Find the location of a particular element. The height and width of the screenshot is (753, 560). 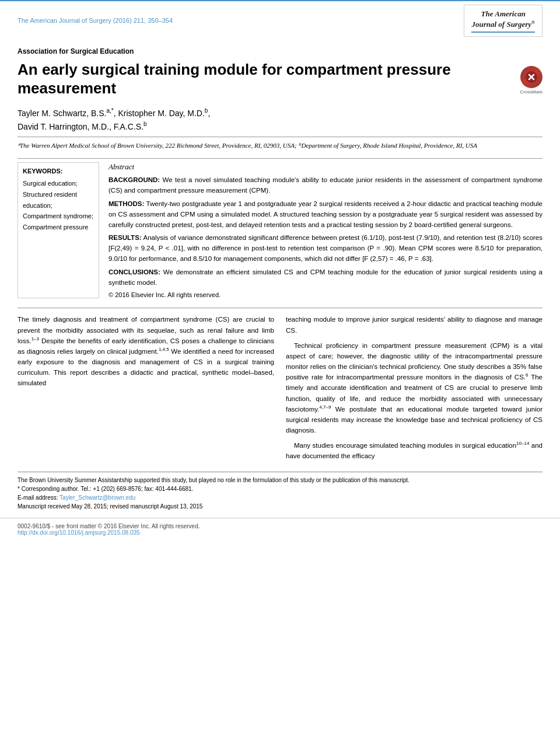

authors: Tayler M. Schwartz, B.S.a,*, Kristopher … is located at coordinates (280, 120).